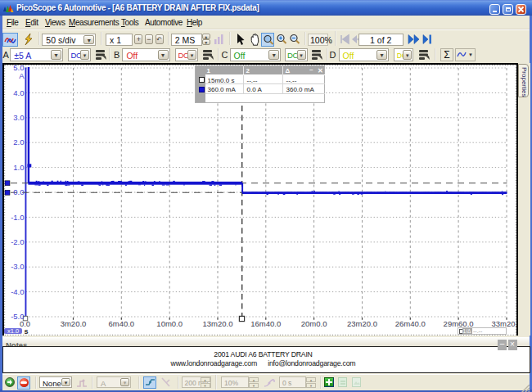 The width and height of the screenshot is (532, 392). I want to click on svg-text: -2.0, so click(17, 242).